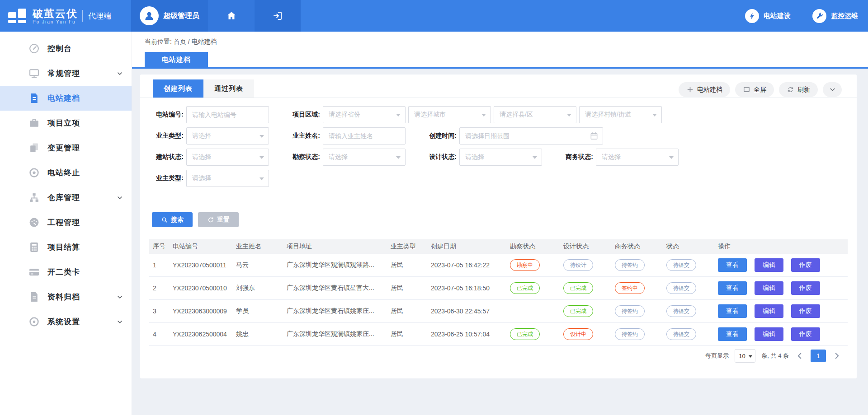  I want to click on search-label: 搜索, so click(177, 220).